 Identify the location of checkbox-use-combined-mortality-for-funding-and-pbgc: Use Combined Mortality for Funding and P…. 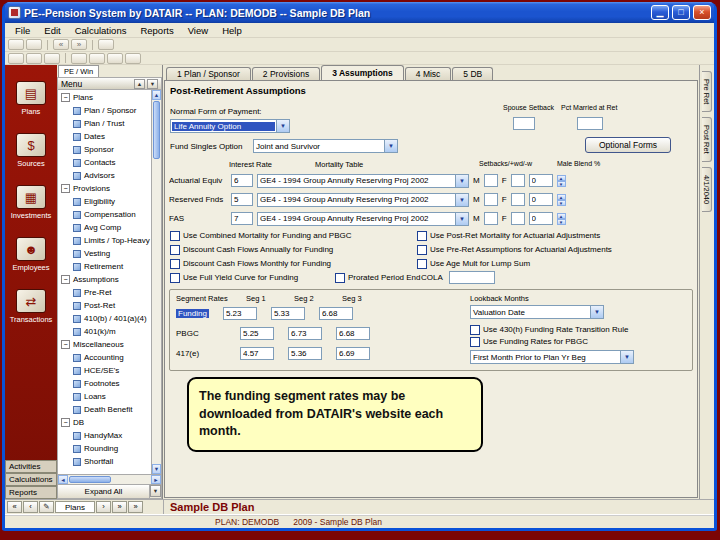
(261, 236).